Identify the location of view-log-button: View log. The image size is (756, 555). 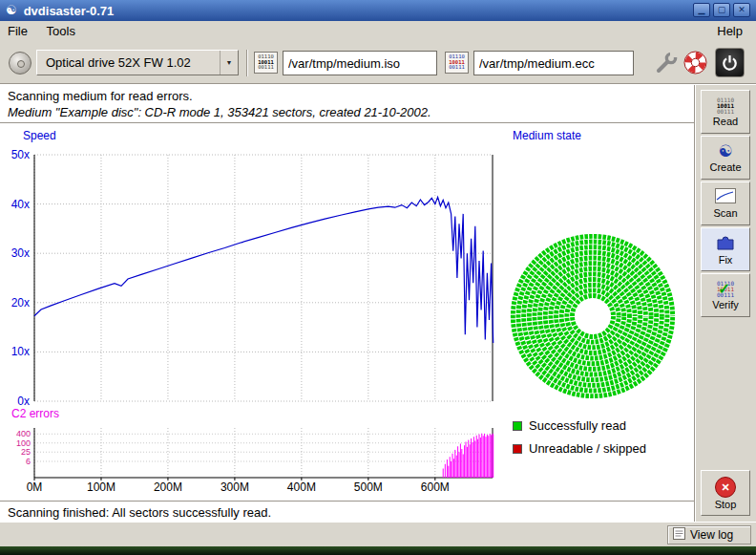
(709, 535).